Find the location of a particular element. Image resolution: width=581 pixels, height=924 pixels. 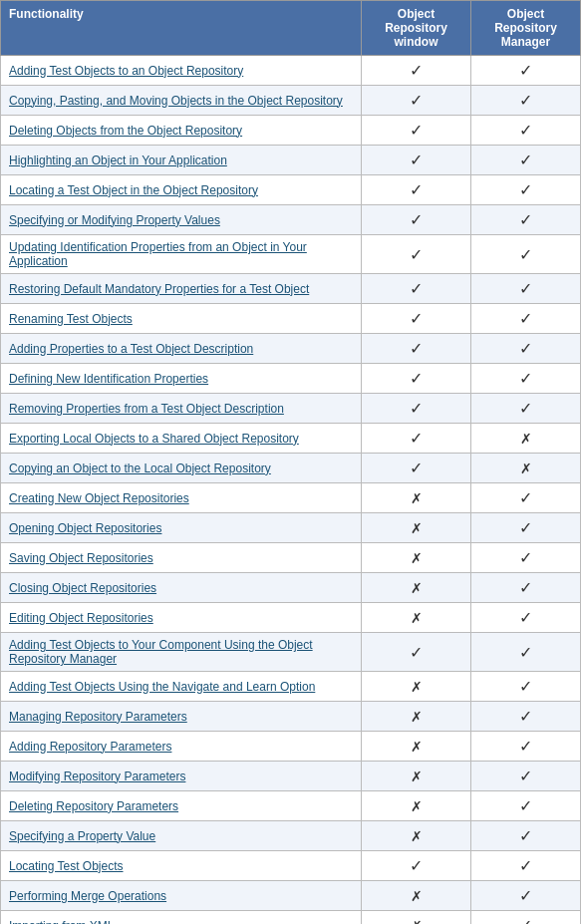

table-row: Opening Object Repositories✗✓ is located at coordinates (291, 528).